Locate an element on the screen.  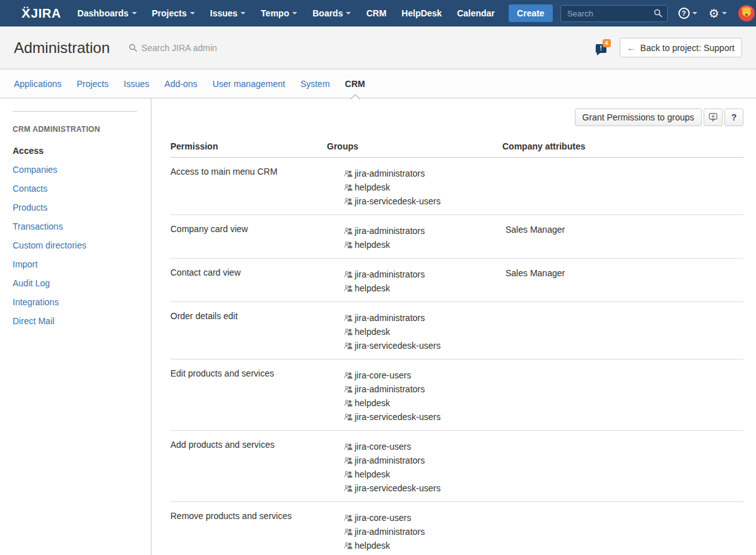
table-row: Add products and servicesjira-core-users… is located at coordinates (457, 467).